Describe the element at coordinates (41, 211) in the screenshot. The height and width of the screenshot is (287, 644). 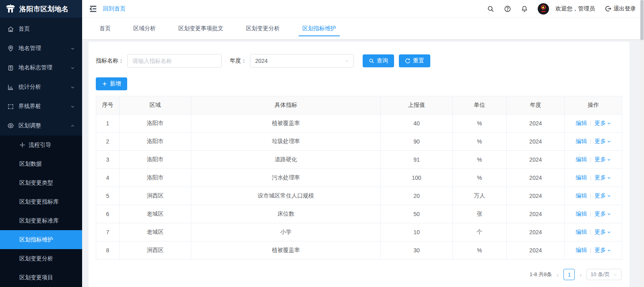
I see `sidebar-submenu: 流程引导 区划数据 区划变更类型 区划变更指标库 区划变更标准库 区划指标维护 …` at that location.